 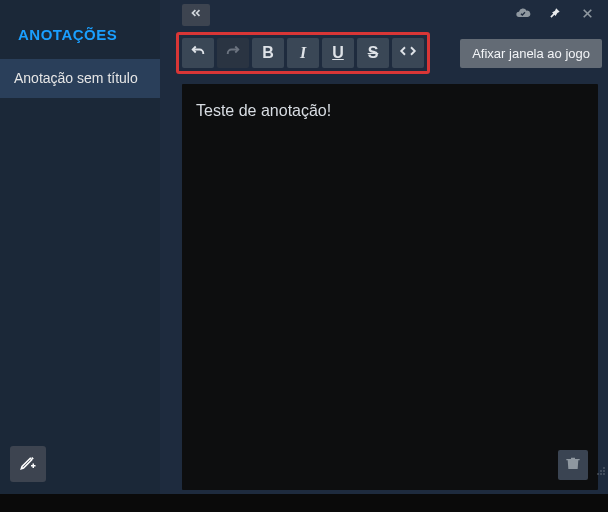 What do you see at coordinates (384, 15) in the screenshot?
I see `topbar` at bounding box center [384, 15].